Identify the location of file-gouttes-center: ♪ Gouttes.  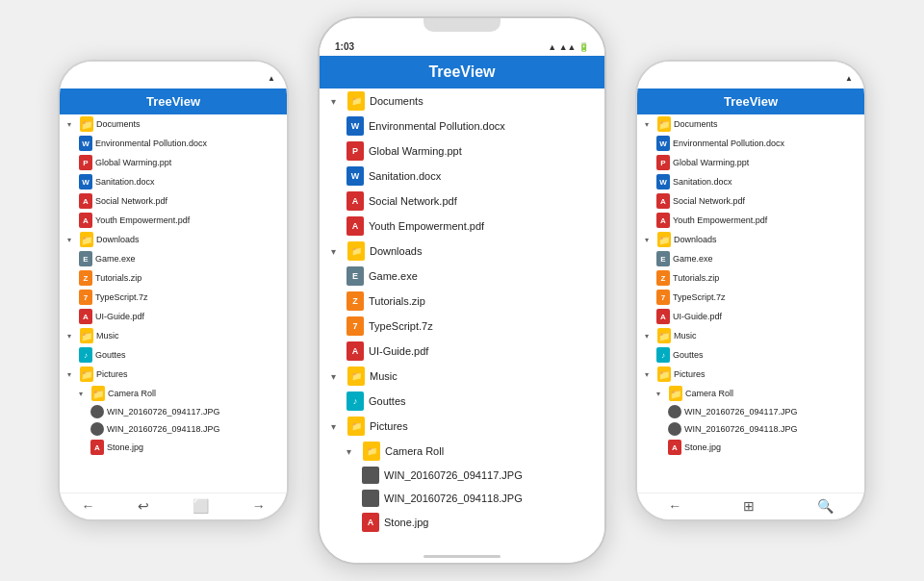
(462, 401).